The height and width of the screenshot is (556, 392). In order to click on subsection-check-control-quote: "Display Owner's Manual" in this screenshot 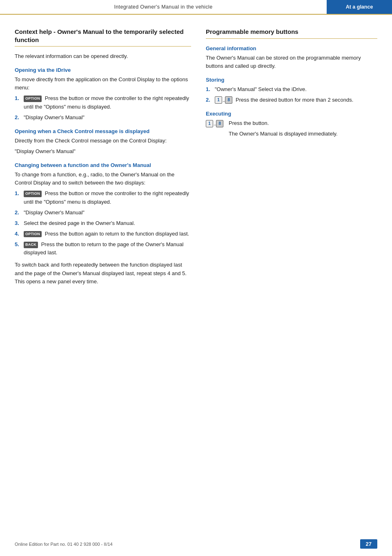, I will do `click(103, 151)`.